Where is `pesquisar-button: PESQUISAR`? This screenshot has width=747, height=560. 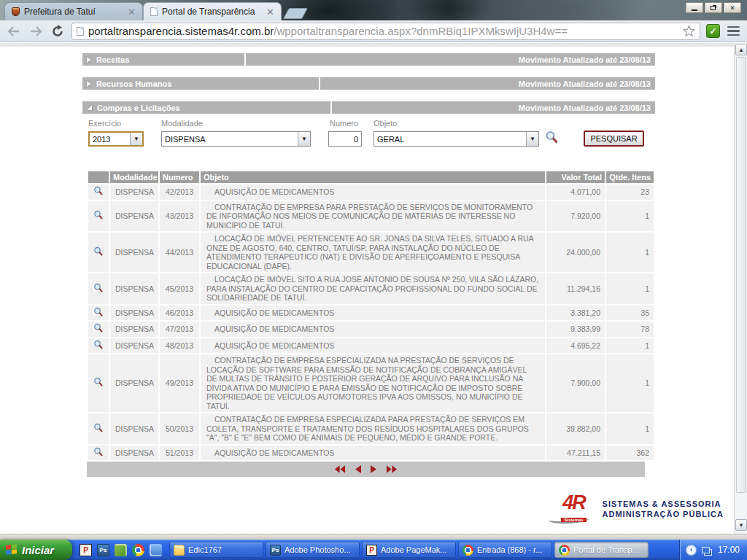
pesquisar-button: PESQUISAR is located at coordinates (614, 139).